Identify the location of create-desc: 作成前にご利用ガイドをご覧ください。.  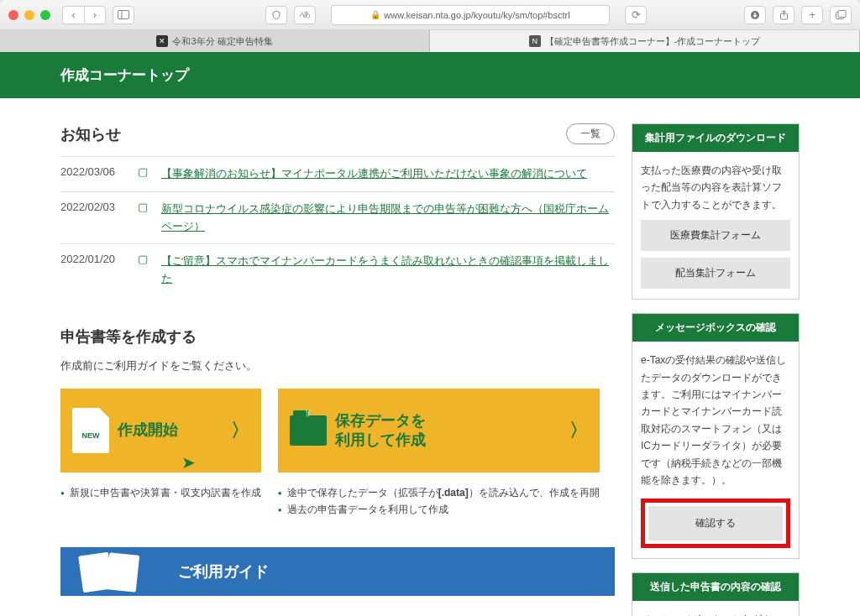
(338, 366).